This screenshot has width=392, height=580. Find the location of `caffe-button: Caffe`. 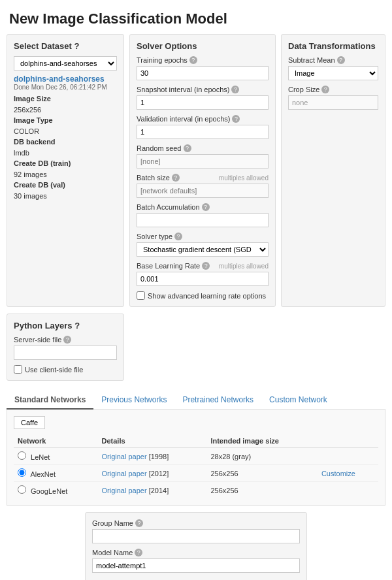

caffe-button: Caffe is located at coordinates (29, 423).